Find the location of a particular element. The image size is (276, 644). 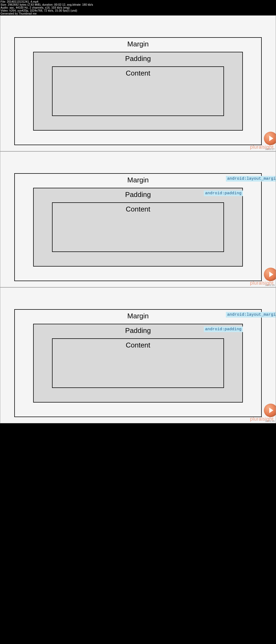

frame-timestamp: 00:01:15 is located at coordinates (270, 285).